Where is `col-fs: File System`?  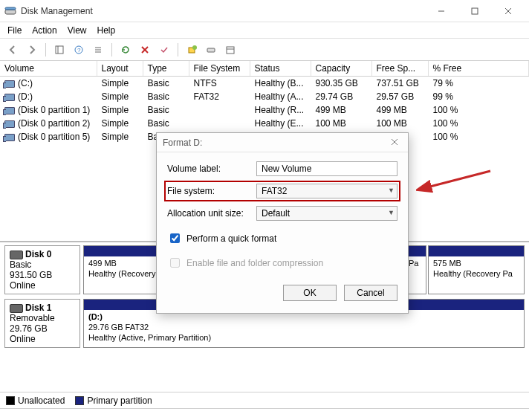 col-fs: File System is located at coordinates (219, 68).